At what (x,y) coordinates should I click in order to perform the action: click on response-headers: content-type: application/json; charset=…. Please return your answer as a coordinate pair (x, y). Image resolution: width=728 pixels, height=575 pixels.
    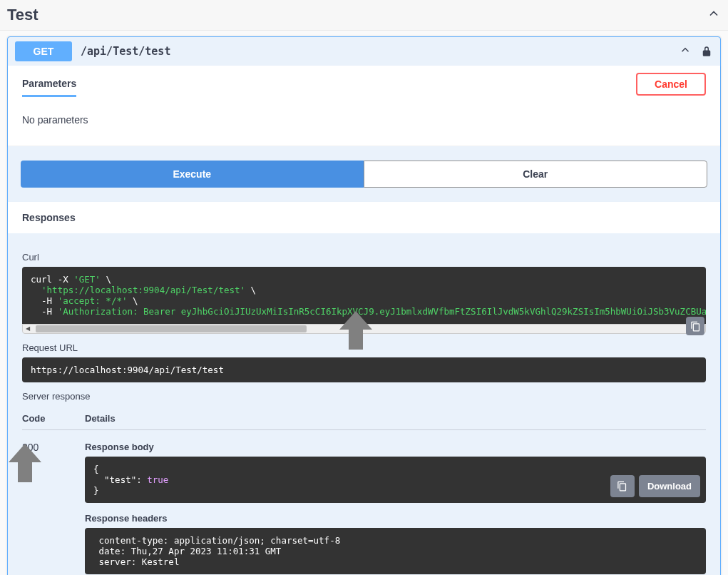
    Looking at the image, I should click on (395, 551).